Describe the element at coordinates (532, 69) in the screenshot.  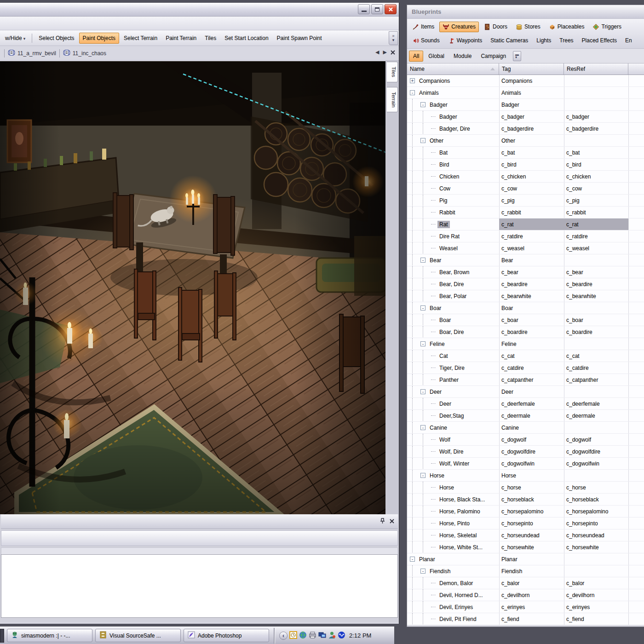
I see `column-header-tag: Tag` at that location.